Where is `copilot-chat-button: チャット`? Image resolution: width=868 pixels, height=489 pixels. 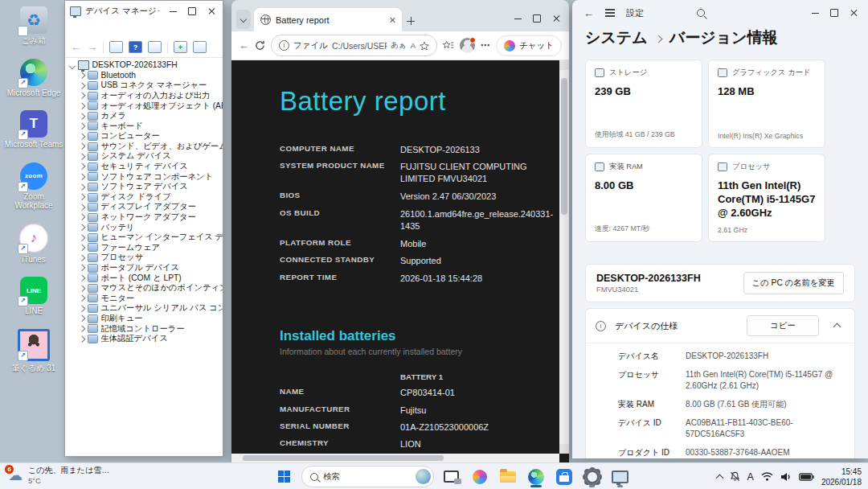 copilot-chat-button: チャット is located at coordinates (529, 46).